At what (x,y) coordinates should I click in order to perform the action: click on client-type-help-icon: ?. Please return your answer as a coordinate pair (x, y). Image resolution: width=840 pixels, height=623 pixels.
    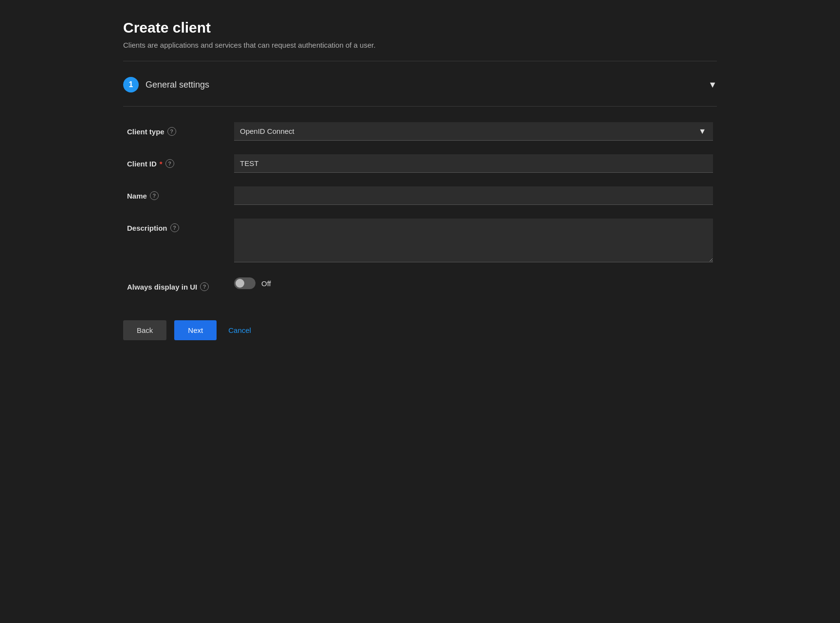
    Looking at the image, I should click on (172, 131).